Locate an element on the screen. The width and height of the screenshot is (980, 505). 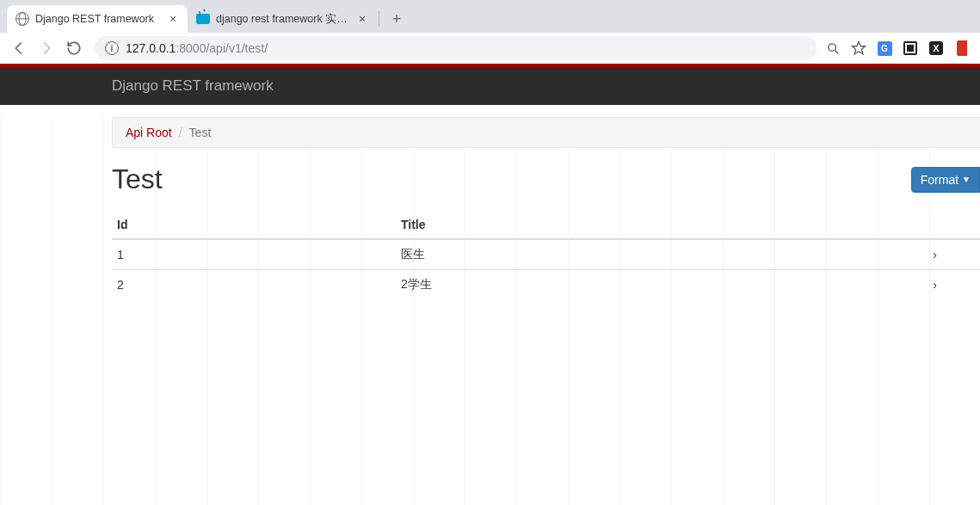
zoom-icon is located at coordinates (833, 48).